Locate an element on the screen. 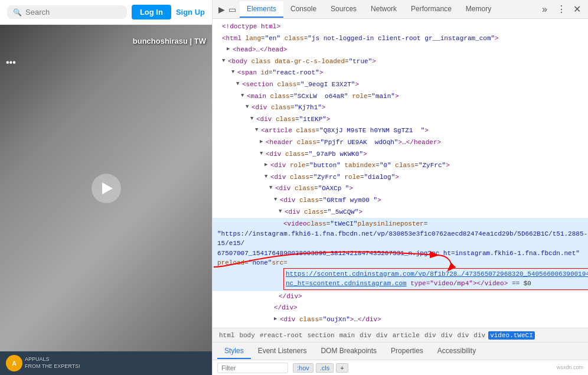 This screenshot has height=375, width=588. video-overlay-text: bunchoshirasu | TW is located at coordinates (169, 41).